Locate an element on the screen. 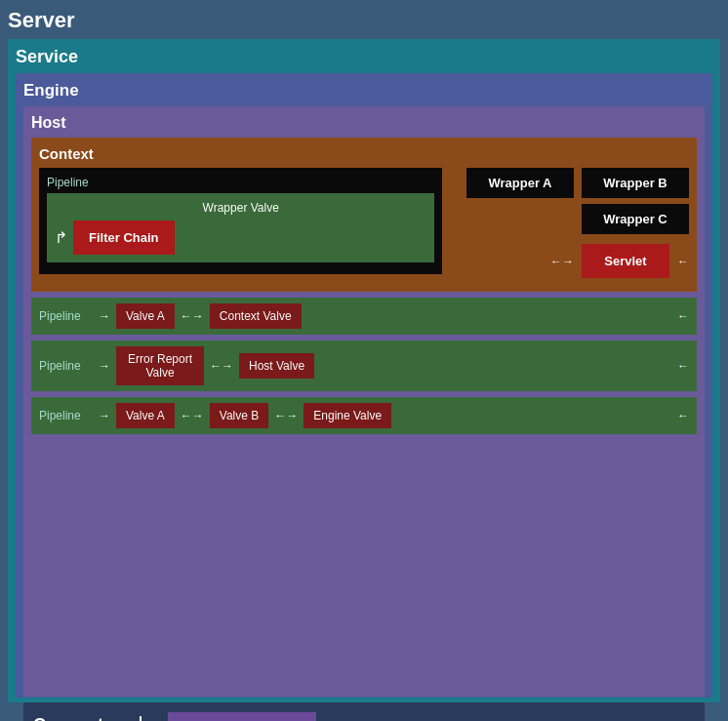  context-black-inner: Pipeline Wrapper Valve ↱ Filter Chain is located at coordinates (240, 220).